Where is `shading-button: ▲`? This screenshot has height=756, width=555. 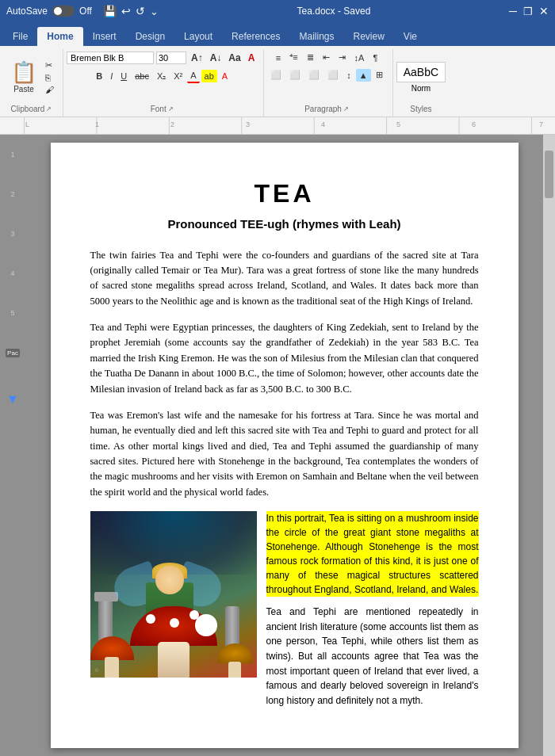
shading-button: ▲ is located at coordinates (363, 75).